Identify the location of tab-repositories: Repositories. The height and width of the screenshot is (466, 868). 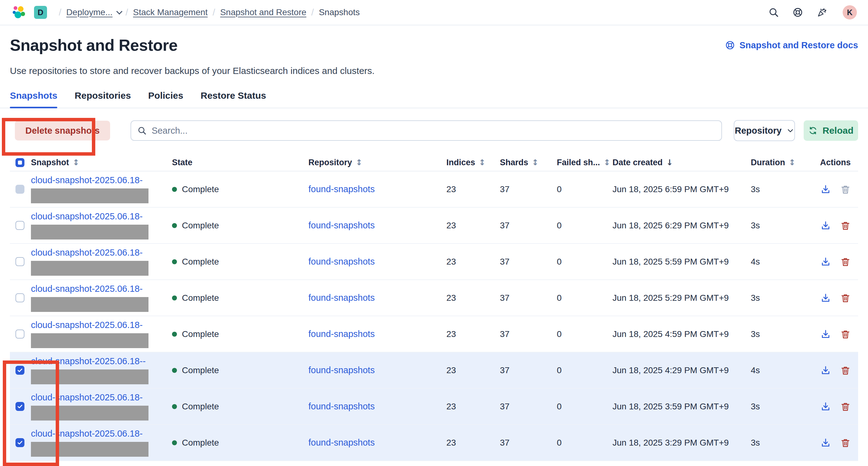
(102, 99).